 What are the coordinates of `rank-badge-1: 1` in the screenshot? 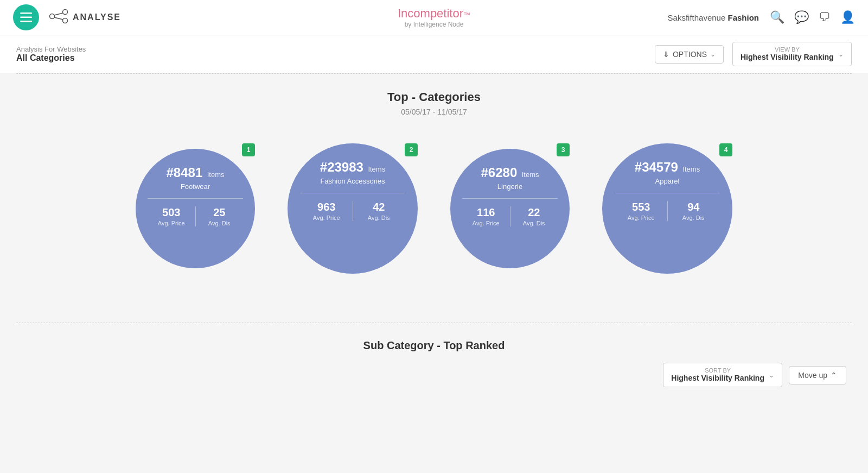 It's located at (248, 150).